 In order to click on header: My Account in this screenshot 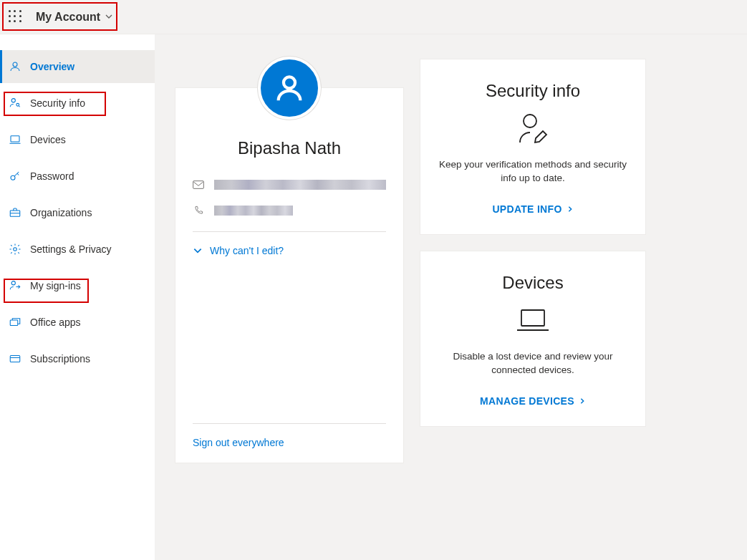, I will do `click(374, 17)`.